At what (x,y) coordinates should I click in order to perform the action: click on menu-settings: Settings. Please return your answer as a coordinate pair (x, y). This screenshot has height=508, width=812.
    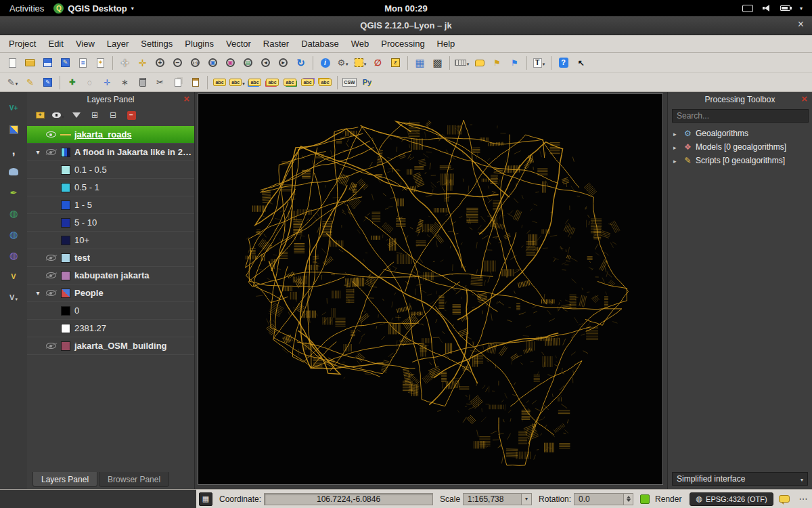
    Looking at the image, I should click on (157, 43).